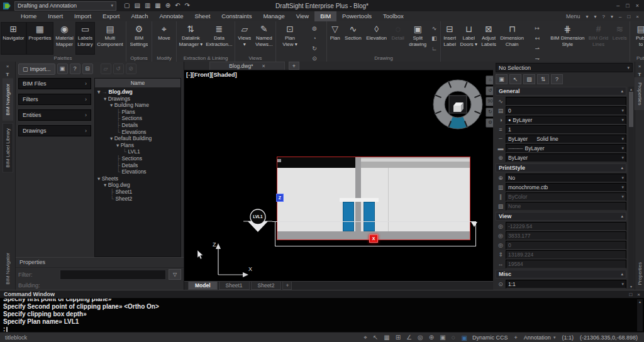 This screenshot has height=342, width=644. I want to click on select-region-icon: ▧, so click(530, 79).